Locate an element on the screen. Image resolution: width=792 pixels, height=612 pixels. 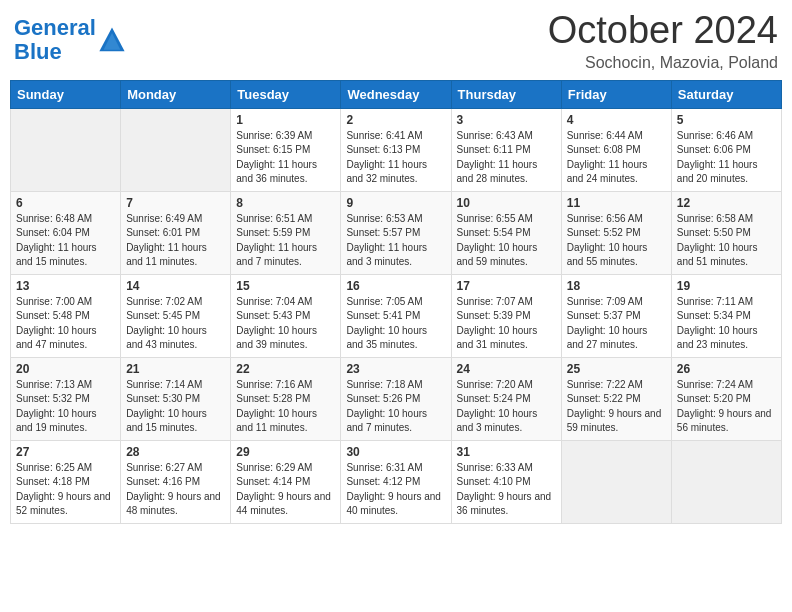
calendar-header-sunday: Sunday is located at coordinates (66, 94).